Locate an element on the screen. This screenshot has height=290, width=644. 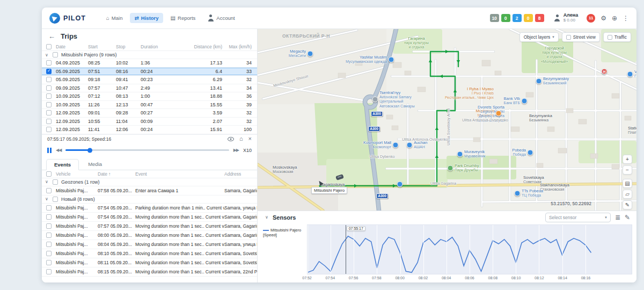
table-row: 12.09.202509:0109:2800:273.5932 is located at coordinates (149, 113).